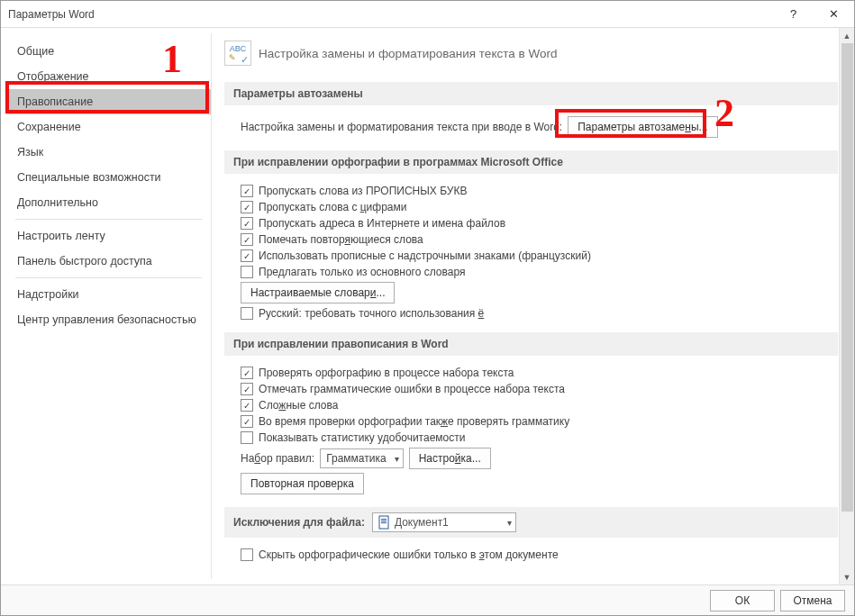 Image resolution: width=855 pixels, height=616 pixels. Describe the element at coordinates (58, 203) in the screenshot. I see `sidebar-label: Дополнительно` at that location.